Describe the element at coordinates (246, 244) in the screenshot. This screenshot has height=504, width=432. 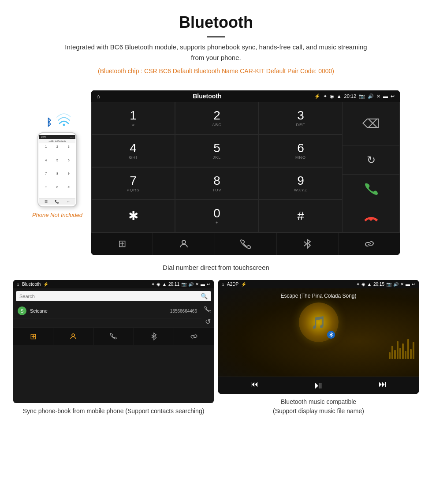
I see `nav-phone` at that location.